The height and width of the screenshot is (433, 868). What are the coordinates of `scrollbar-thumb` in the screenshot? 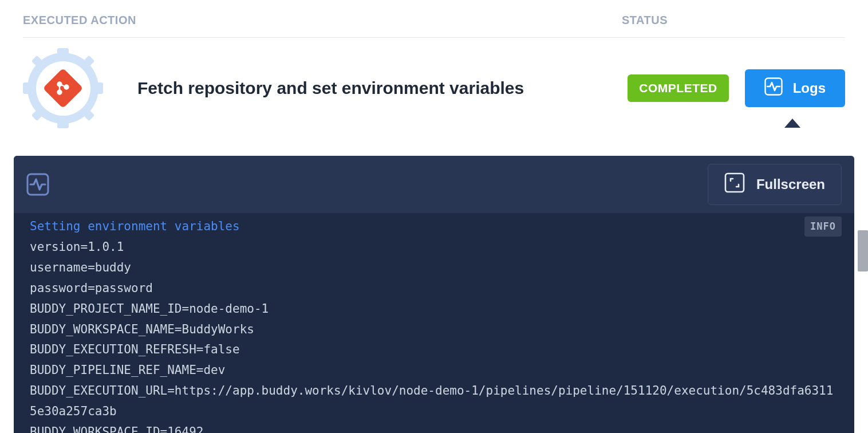 It's located at (863, 251).